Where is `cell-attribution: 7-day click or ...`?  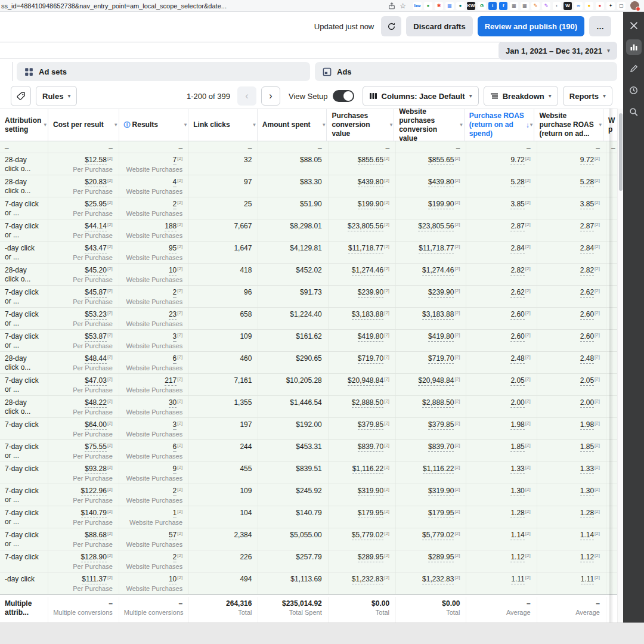 cell-attribution: 7-day click or ... is located at coordinates (24, 318).